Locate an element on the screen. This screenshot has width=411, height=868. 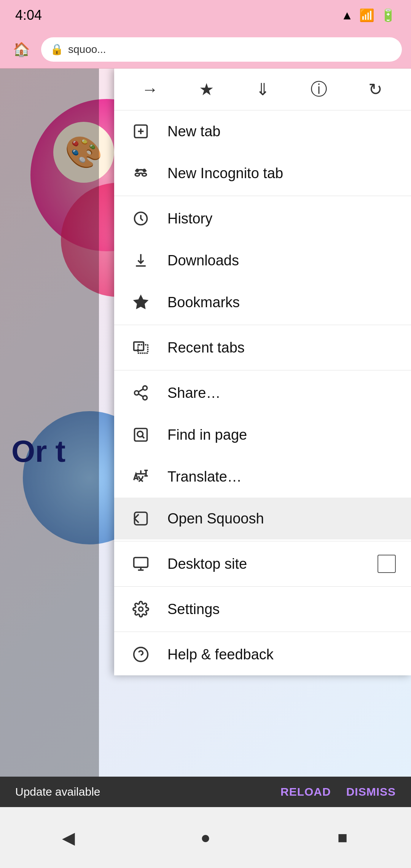
menu-item-find-in-page: Find in page is located at coordinates (263, 435).